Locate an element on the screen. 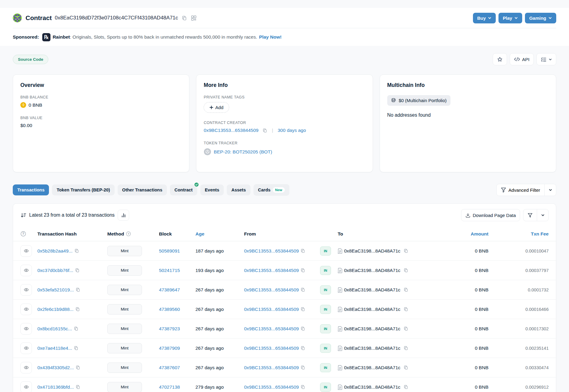  block-link: 50241715 is located at coordinates (170, 270).